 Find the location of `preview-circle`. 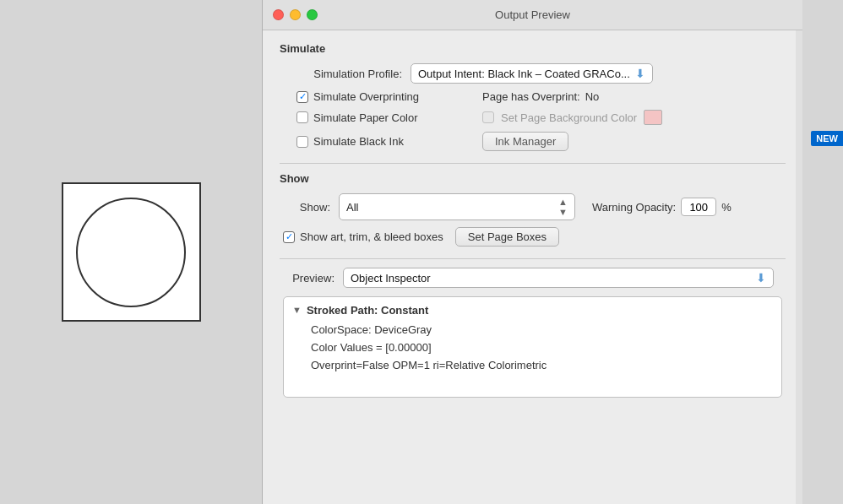

preview-circle is located at coordinates (131, 252).